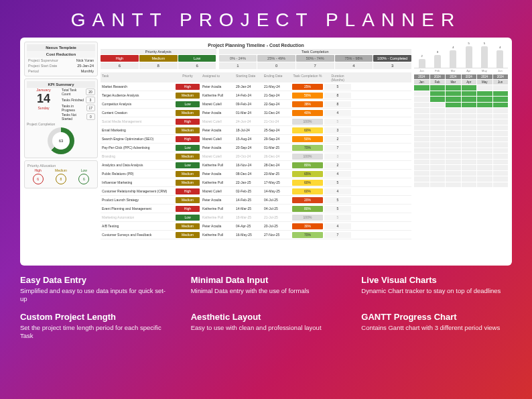  What do you see at coordinates (78, 108) in the screenshot?
I see `kpi-item: Tasks in Progress17` at bounding box center [78, 108].